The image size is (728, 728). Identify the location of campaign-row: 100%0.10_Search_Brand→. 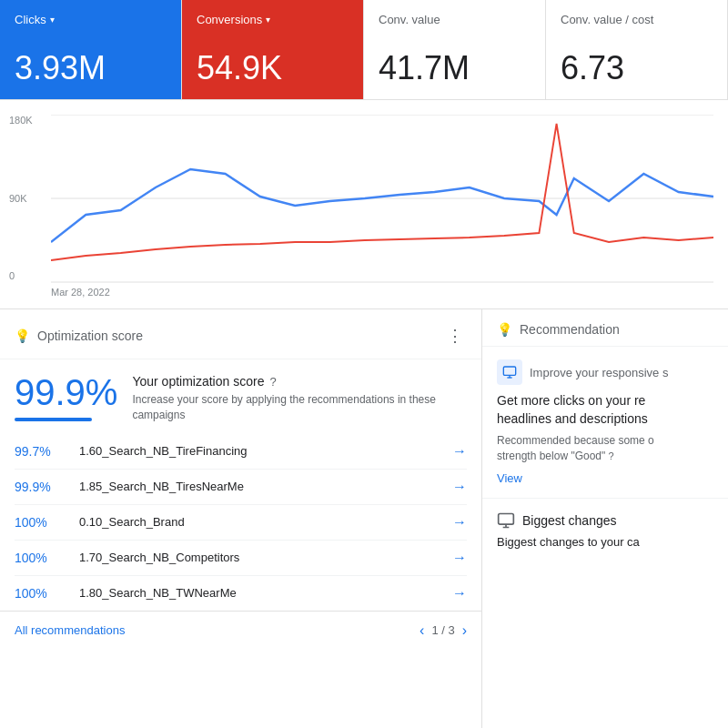
(240, 522).